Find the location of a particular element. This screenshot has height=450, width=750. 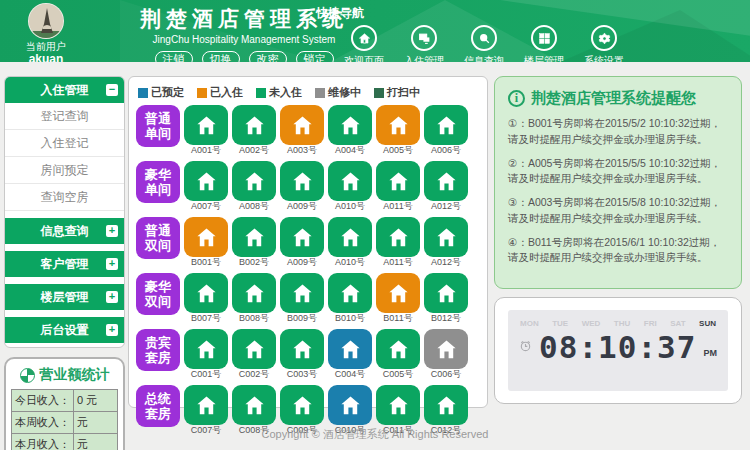

current-username: akuan is located at coordinates (46, 58).